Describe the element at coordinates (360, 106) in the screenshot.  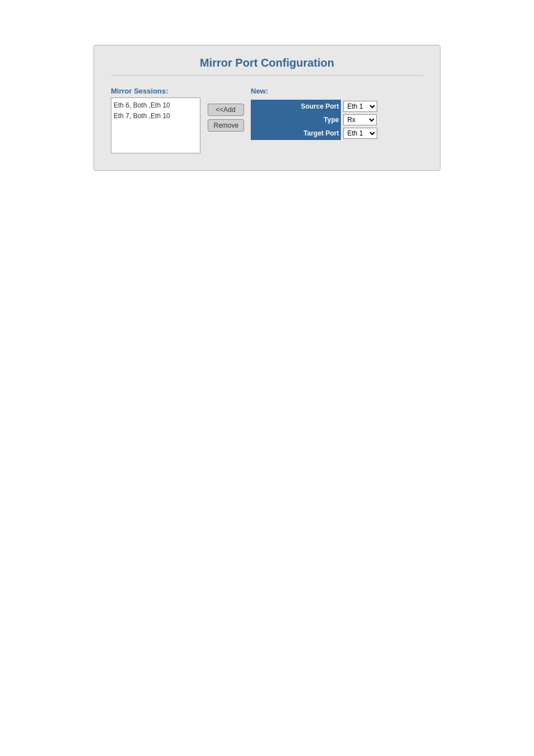
I see `source-port-select: Eth 1 Eth 2 Eth 3 Eth 4 Eth 5 Eth 6 Eth …` at that location.